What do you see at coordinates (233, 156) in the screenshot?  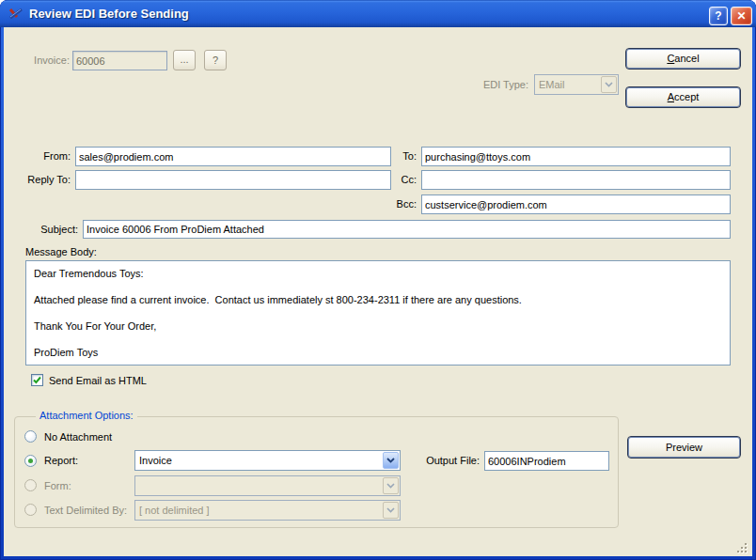 I see `from-input` at bounding box center [233, 156].